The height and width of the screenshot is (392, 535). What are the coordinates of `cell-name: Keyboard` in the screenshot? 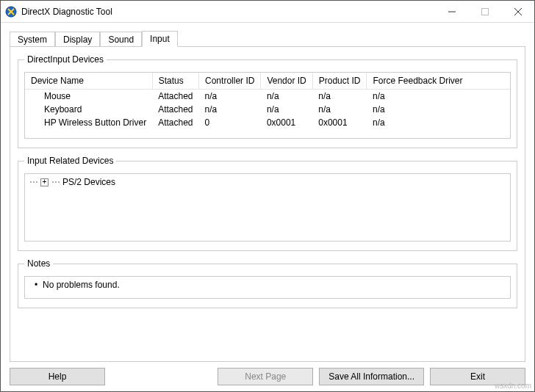 It's located at (88, 109).